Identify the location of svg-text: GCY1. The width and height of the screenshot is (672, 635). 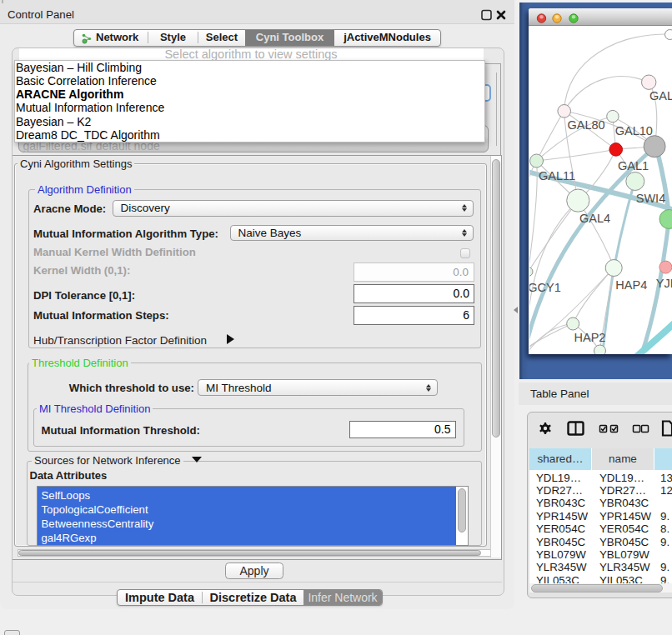
(545, 288).